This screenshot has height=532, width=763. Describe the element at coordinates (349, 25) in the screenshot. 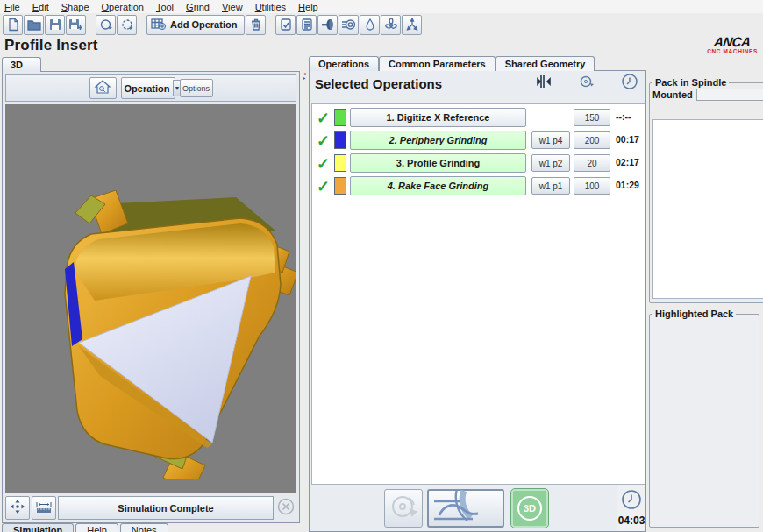

I see `wheel-editor-icon` at that location.